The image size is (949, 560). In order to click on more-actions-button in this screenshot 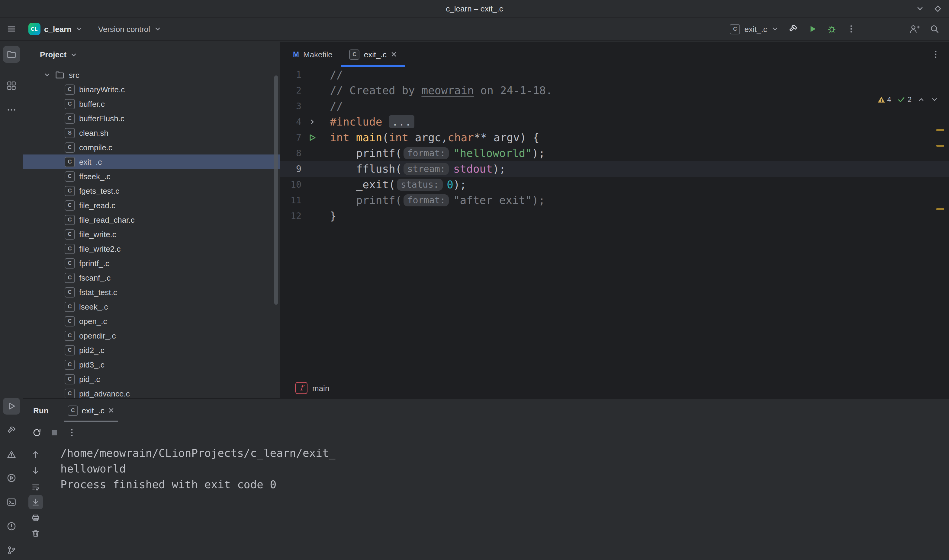, I will do `click(851, 29)`.